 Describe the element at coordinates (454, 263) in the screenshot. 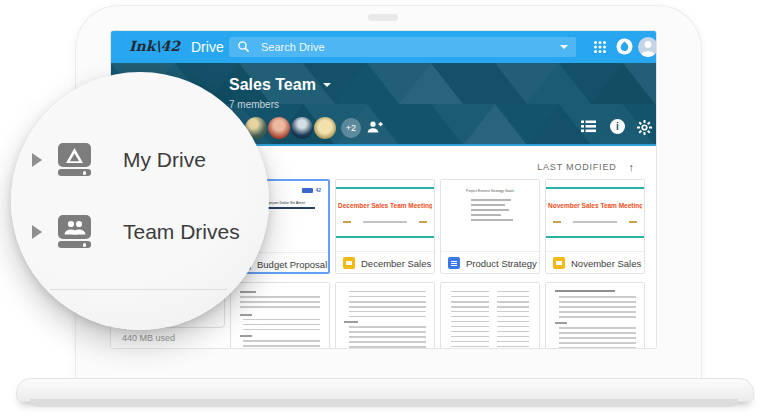

I see `docs-file-icon` at that location.